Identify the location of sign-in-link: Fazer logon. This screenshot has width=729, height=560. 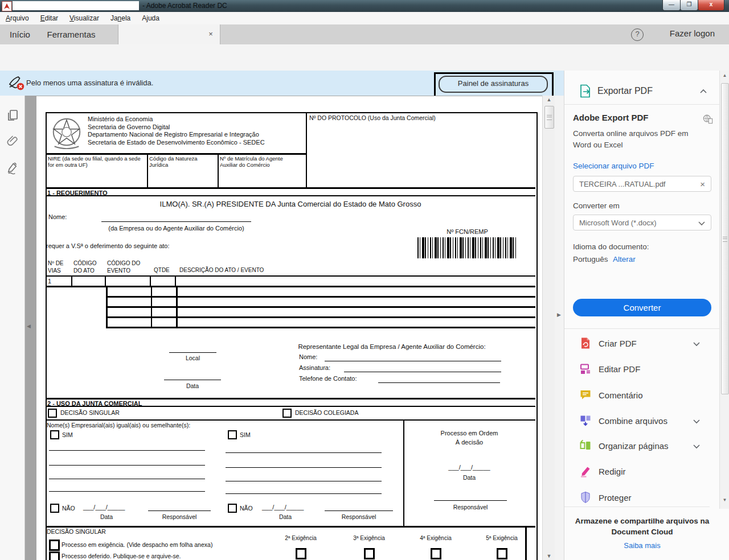
(693, 33).